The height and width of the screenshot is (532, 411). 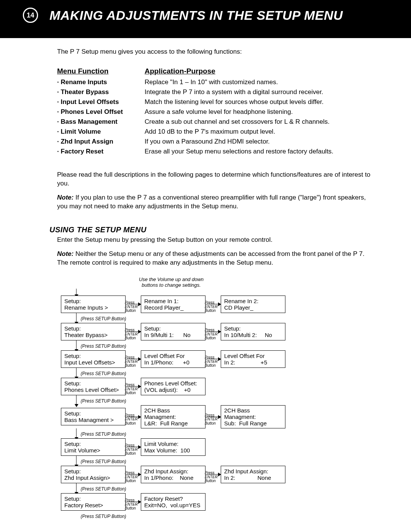 I want to click on diagram-row: Setup:Zhd Input Assign>PressENTERButtonZ…, so click(x=209, y=474).